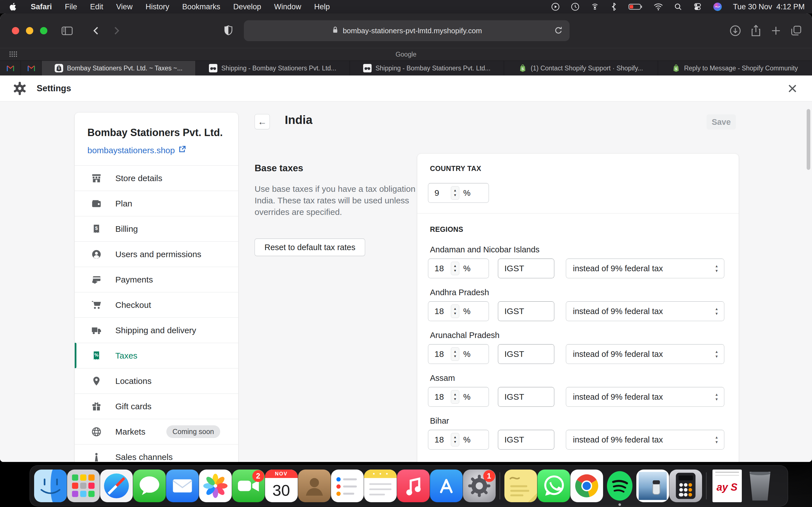 The width and height of the screenshot is (812, 507). I want to click on tab-taxes: S Bombay Stationers Pvt. Ltd. ~ Taxes ~.…, so click(119, 68).